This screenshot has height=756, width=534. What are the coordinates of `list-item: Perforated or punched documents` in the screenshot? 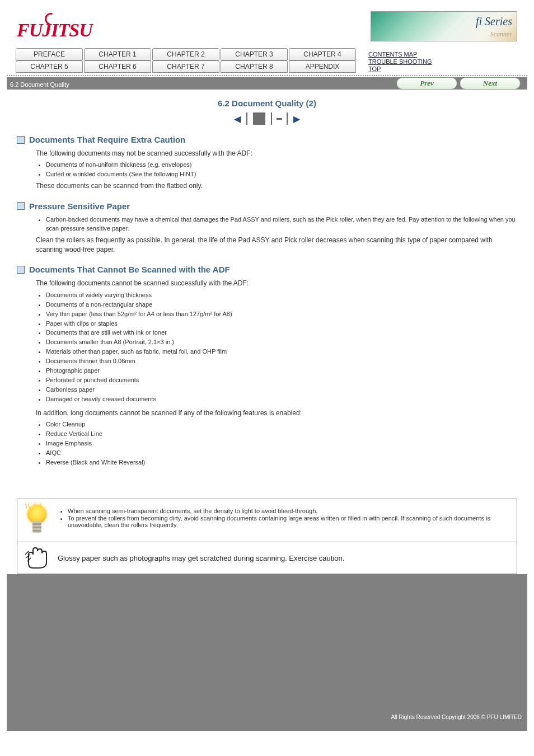 It's located at (282, 381).